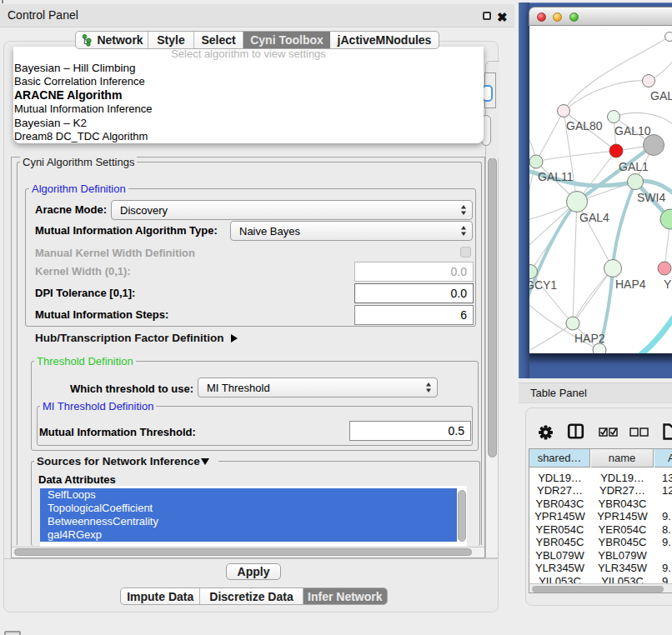 This screenshot has width=672, height=635. What do you see at coordinates (594, 218) in the screenshot?
I see `svg-text: GAL4` at bounding box center [594, 218].